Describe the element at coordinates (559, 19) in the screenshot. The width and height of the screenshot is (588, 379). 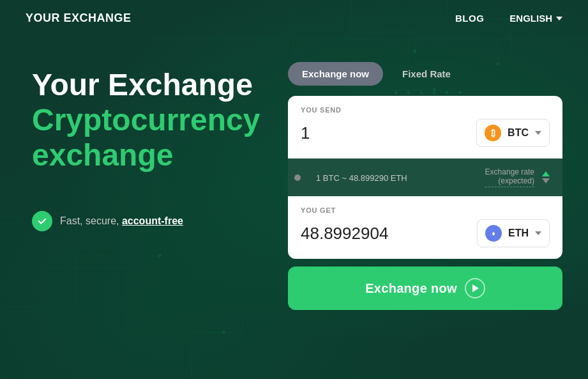
I see `chevron-down-icon` at that location.